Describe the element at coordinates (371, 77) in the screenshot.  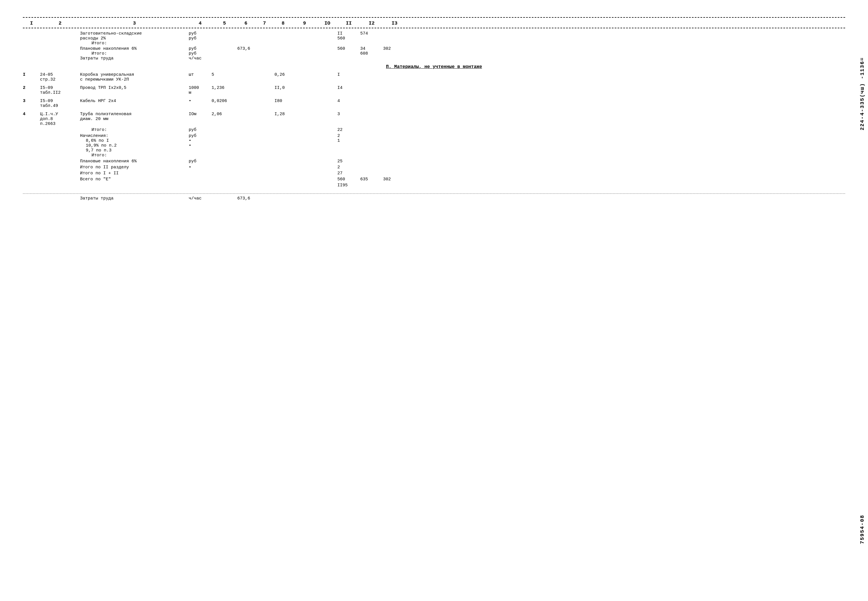
I see `item1-c12` at that location.